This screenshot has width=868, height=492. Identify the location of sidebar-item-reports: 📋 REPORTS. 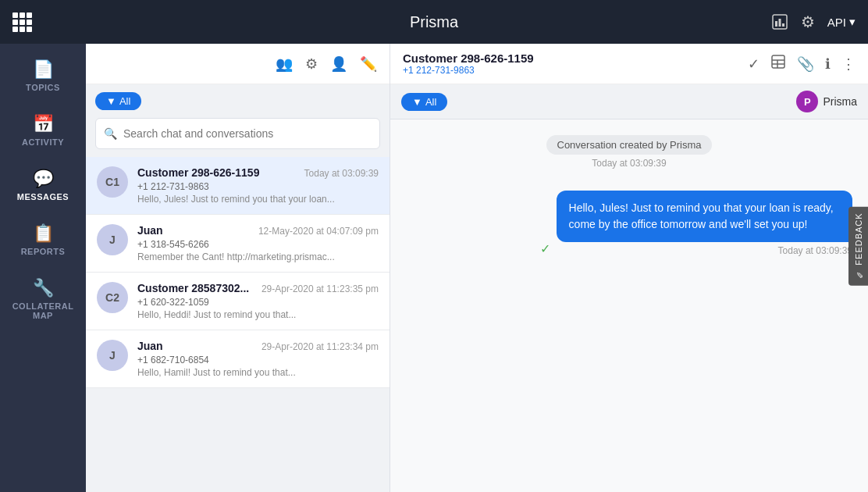
(43, 240).